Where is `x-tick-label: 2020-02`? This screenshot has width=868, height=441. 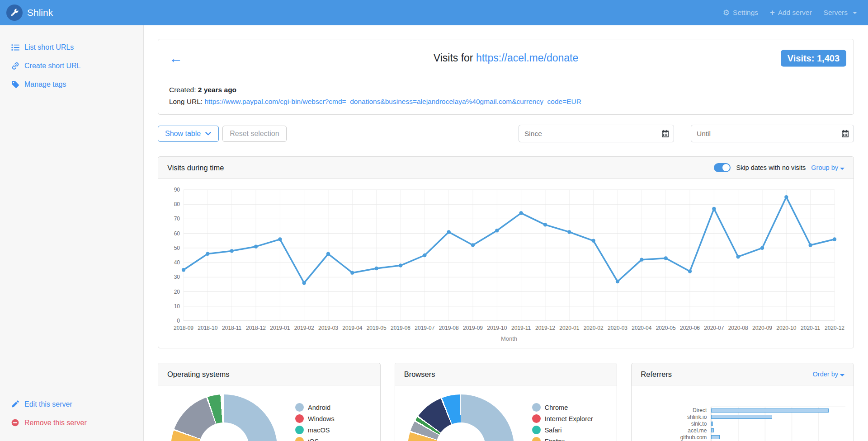
x-tick-label: 2020-02 is located at coordinates (594, 328).